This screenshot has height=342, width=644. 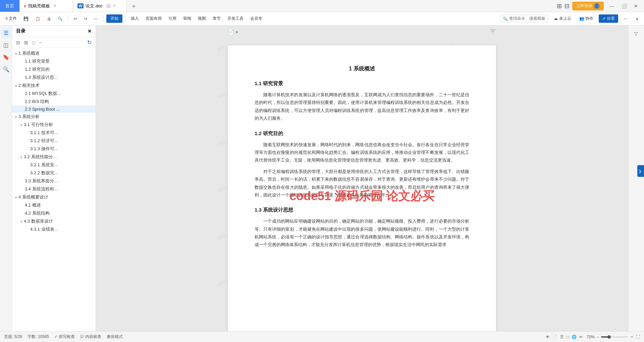 I want to click on tab-doc: W 论文.doc ⬜ ✕, so click(x=100, y=6).